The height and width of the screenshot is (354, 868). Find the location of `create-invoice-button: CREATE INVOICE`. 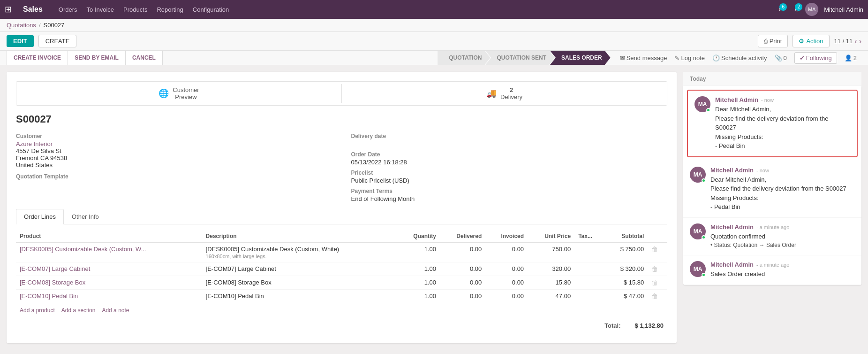

create-invoice-button: CREATE INVOICE is located at coordinates (38, 58).